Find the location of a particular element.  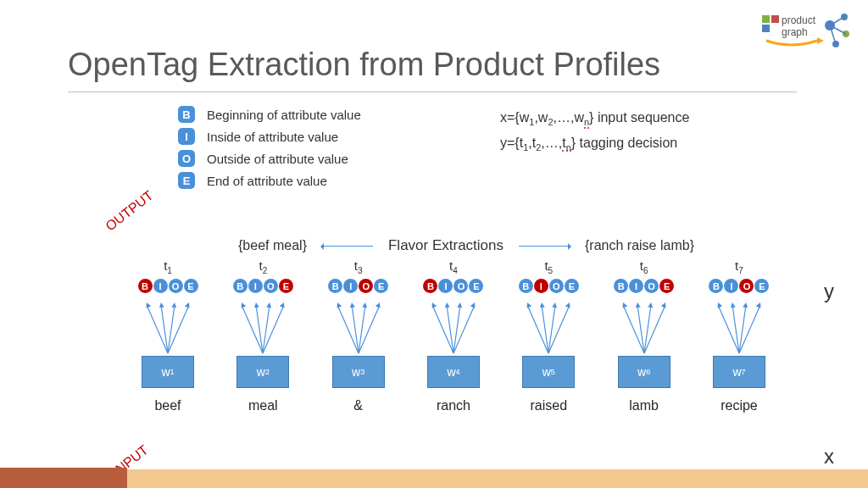

flavor-extractions-row: {beef meal} Flavor Extractions {ranch ra… is located at coordinates (466, 246).